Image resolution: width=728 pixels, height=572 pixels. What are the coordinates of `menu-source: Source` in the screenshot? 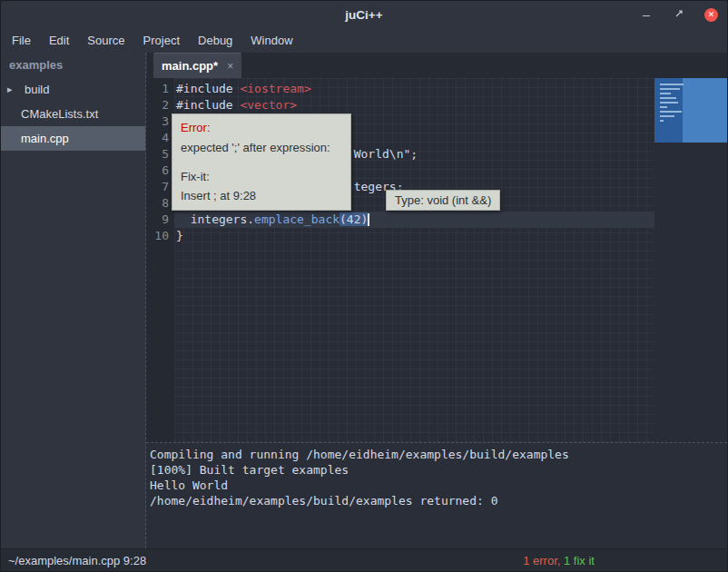 It's located at (105, 40).